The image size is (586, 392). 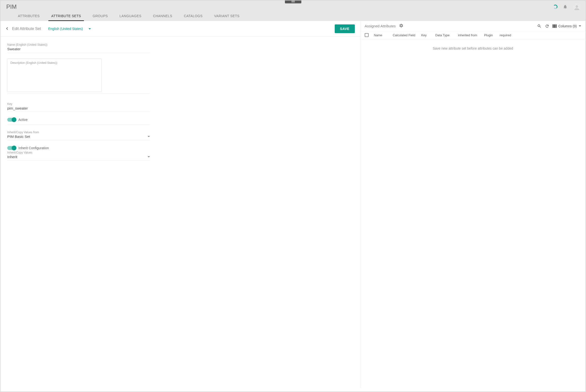 What do you see at coordinates (577, 7) in the screenshot?
I see `user-avatar` at bounding box center [577, 7].